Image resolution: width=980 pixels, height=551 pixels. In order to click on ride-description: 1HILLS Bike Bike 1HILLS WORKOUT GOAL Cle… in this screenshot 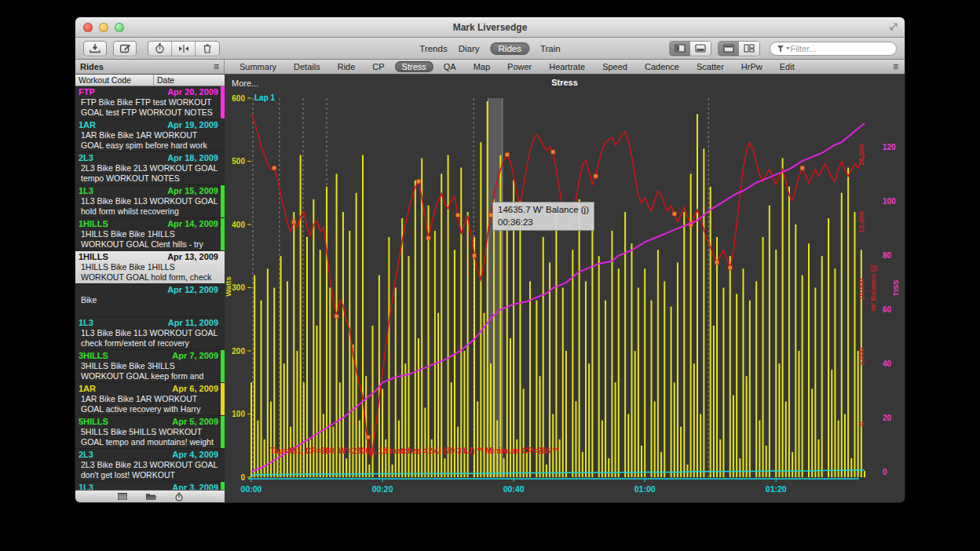, I will do `click(148, 239)`.